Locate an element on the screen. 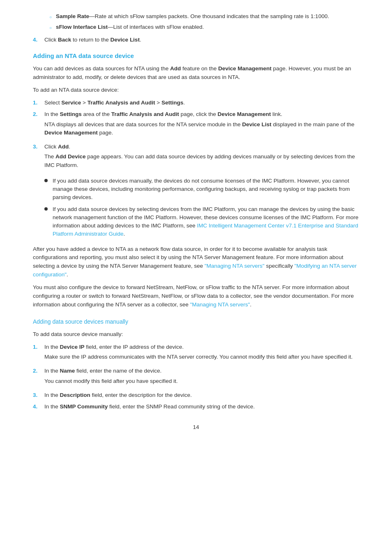 Image resolution: width=392 pixels, height=533 pixels. nta-step2-sub: NTA displays all devices that are data s… is located at coordinates (202, 129).